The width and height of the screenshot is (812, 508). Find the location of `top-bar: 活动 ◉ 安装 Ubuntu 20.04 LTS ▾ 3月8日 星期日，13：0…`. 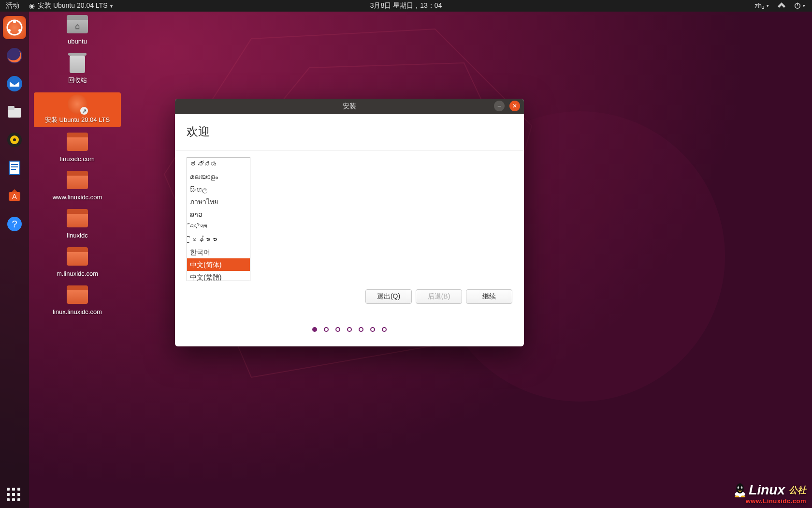

top-bar: 活动 ◉ 安装 Ubuntu 20.04 LTS ▾ 3月8日 星期日，13：0… is located at coordinates (406, 6).